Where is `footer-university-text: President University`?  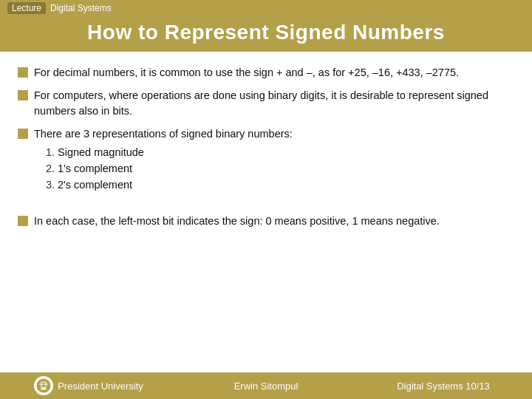
footer-university-text: President University is located at coordinates (100, 386).